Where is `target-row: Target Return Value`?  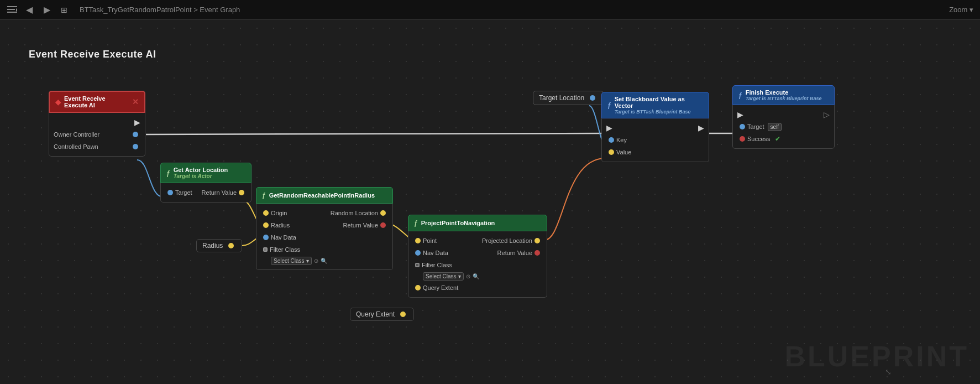 target-row: Target Return Value is located at coordinates (206, 193).